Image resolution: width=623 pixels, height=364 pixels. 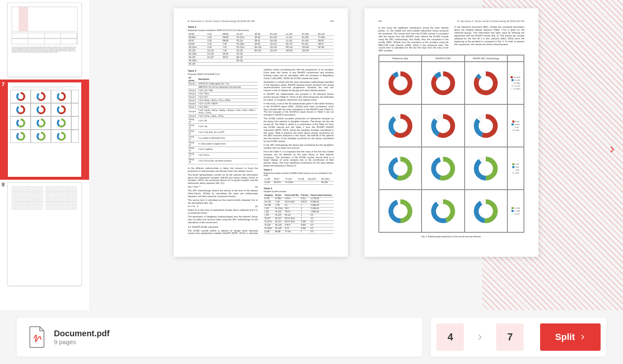 What do you see at coordinates (3, 185) in the screenshot?
I see `thumbnail-page-number: 8` at bounding box center [3, 185].